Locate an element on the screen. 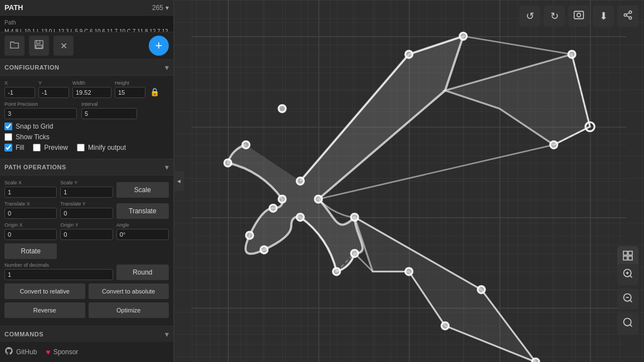 This screenshot has height=362, width=644. commands-label: COMMANDS is located at coordinates (24, 334).